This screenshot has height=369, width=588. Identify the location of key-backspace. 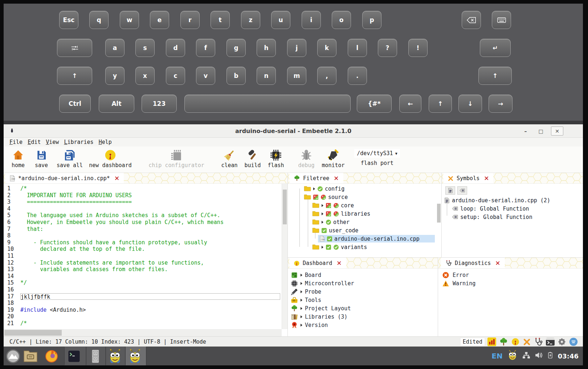
(471, 20).